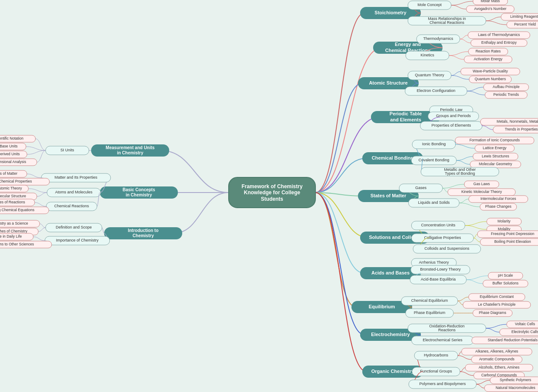 The height and width of the screenshot is (392, 538). I want to click on svg-text:Mass Relationships inChemical : Mass Relationships inChemical Reactions, so click(447, 21).